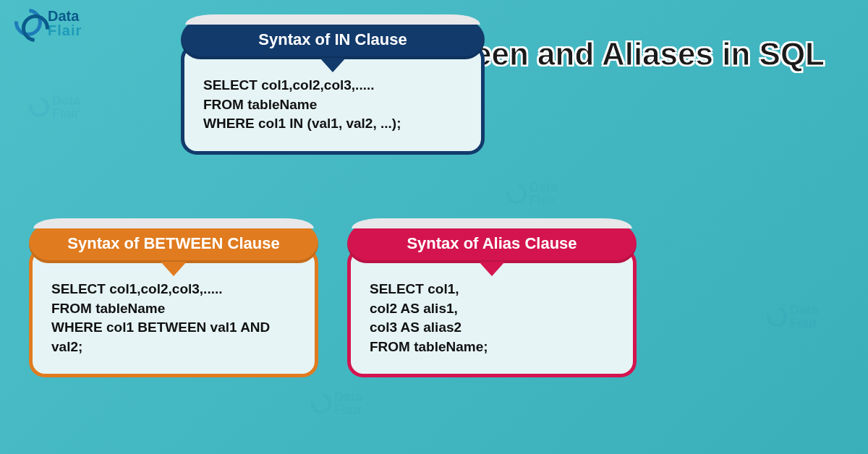 Image resolution: width=868 pixels, height=454 pixels. I want to click on card-alias-clause: Syntax of Alias Clause SELECT col1, col2…, so click(492, 301).